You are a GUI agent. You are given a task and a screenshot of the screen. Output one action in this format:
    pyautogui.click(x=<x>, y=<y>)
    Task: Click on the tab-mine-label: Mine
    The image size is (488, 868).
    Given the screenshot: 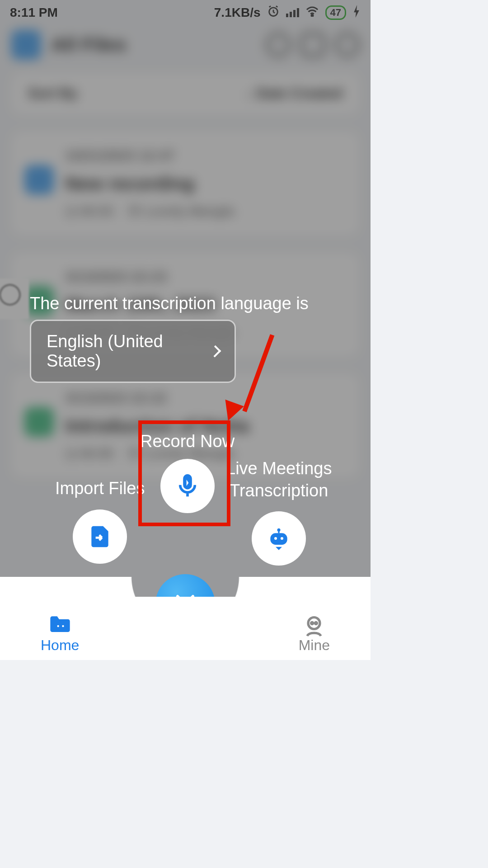 What is the action you would take?
    pyautogui.click(x=314, y=646)
    